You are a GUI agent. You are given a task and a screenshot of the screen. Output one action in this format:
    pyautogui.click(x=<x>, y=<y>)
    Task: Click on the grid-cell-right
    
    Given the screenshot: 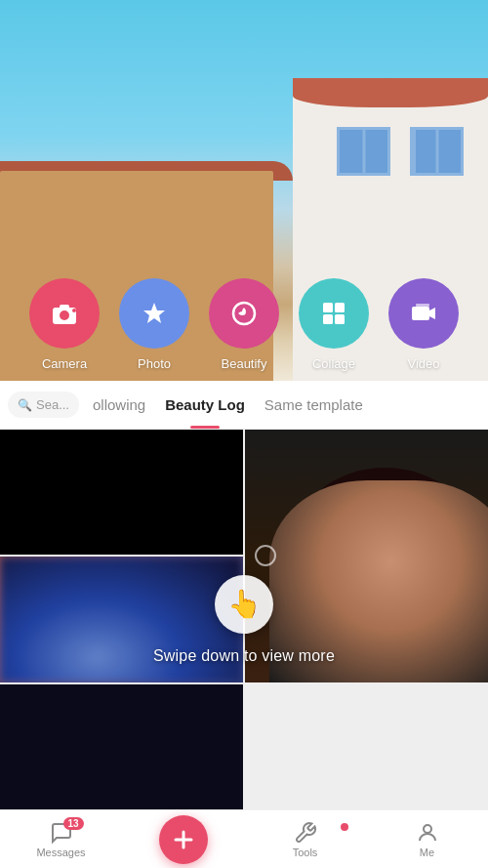 What is the action you would take?
    pyautogui.click(x=367, y=557)
    